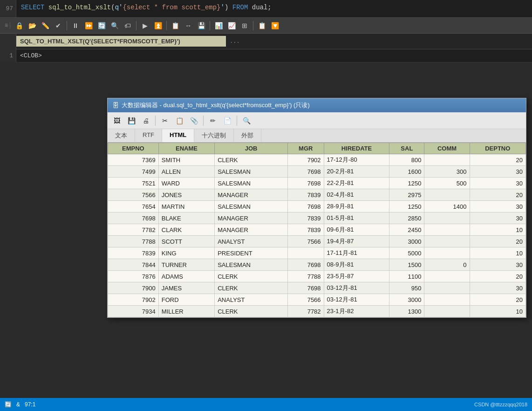 Image resolution: width=532 pixels, height=411 pixels. Describe the element at coordinates (407, 277) in the screenshot. I see `table-cell: 1100` at that location.